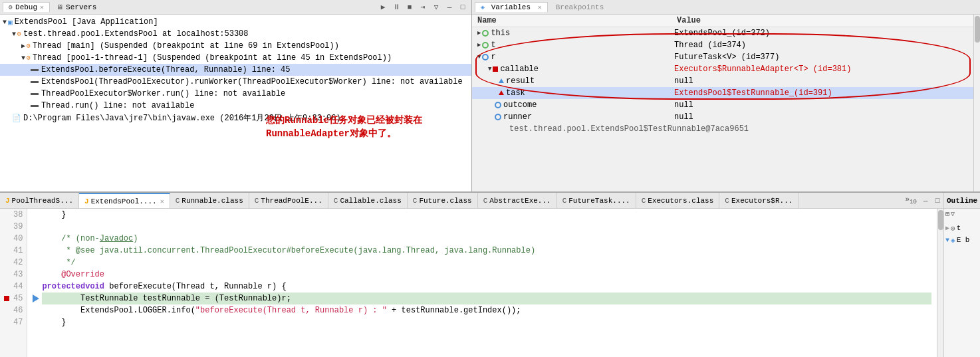 This screenshot has width=980, height=357. What do you see at coordinates (42, 7) in the screenshot?
I see `debug-tab-close: ✕` at bounding box center [42, 7].